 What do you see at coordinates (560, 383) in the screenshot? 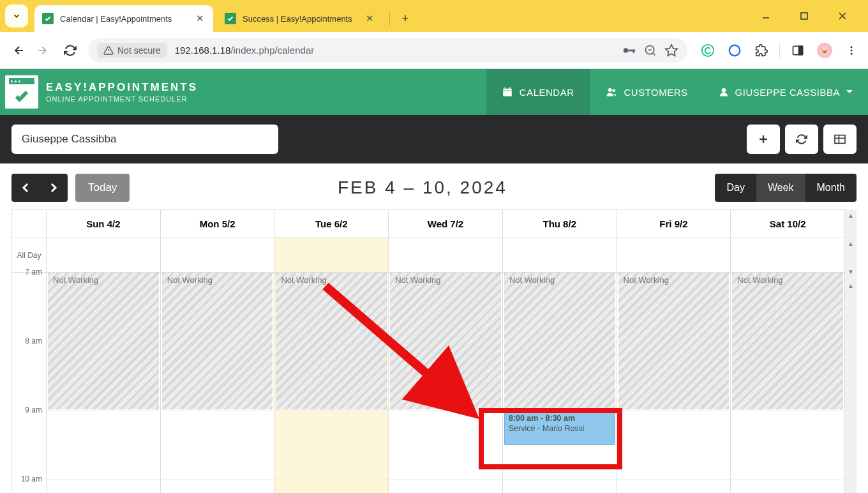
I see `day-column: Not Working8:00 am - 8:30 amService - Ma…` at bounding box center [560, 383].